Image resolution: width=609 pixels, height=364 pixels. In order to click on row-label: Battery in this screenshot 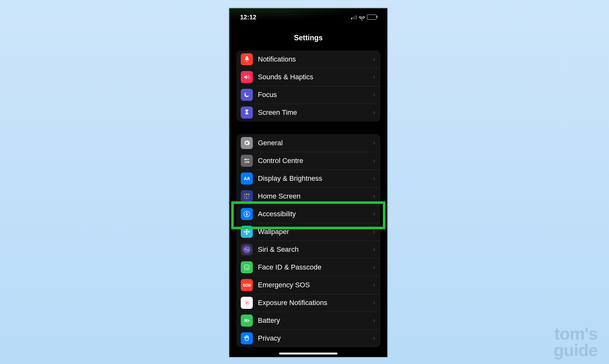, I will do `click(314, 321)`.